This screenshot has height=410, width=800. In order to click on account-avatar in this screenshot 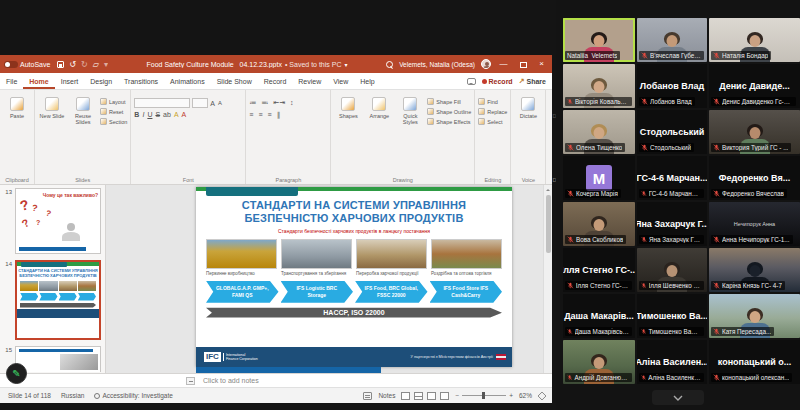, I will do `click(486, 64)`.